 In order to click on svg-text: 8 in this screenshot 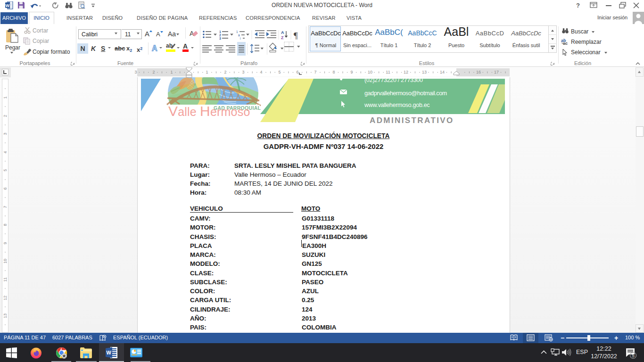, I will do `click(334, 72)`.